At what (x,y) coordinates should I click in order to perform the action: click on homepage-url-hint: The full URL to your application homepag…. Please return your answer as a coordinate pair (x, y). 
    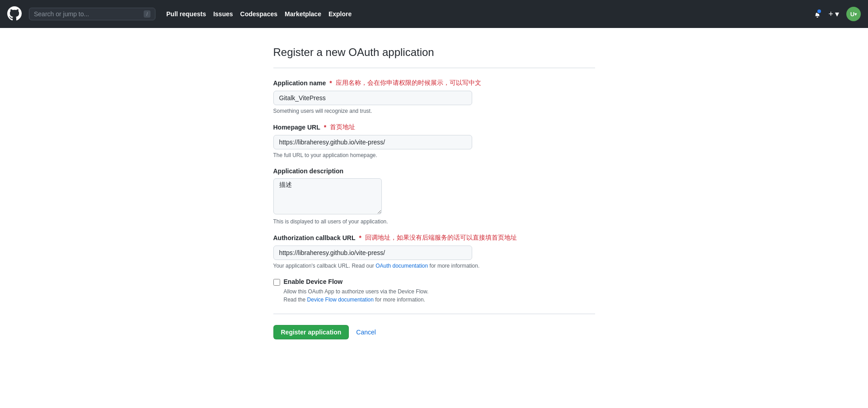
    Looking at the image, I should click on (434, 155).